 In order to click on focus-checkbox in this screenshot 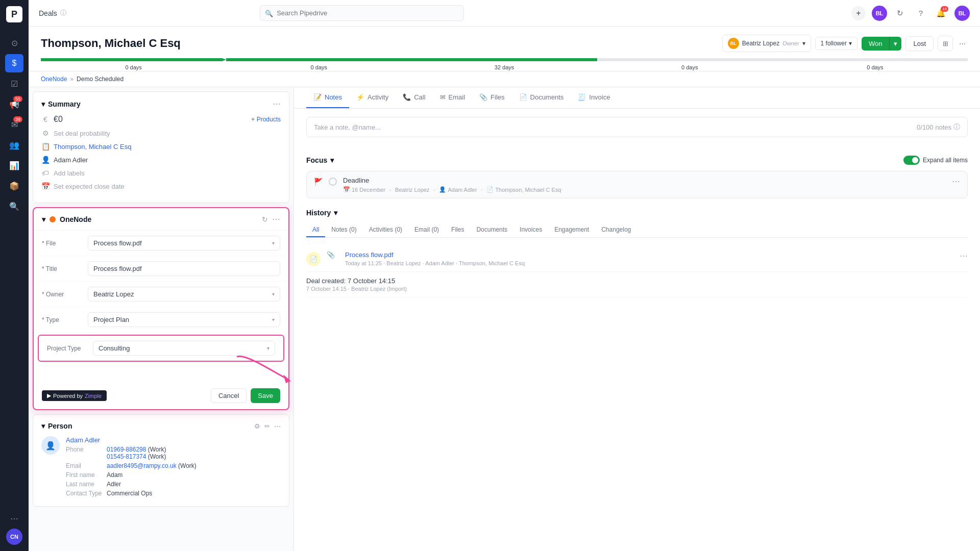, I will do `click(333, 182)`.